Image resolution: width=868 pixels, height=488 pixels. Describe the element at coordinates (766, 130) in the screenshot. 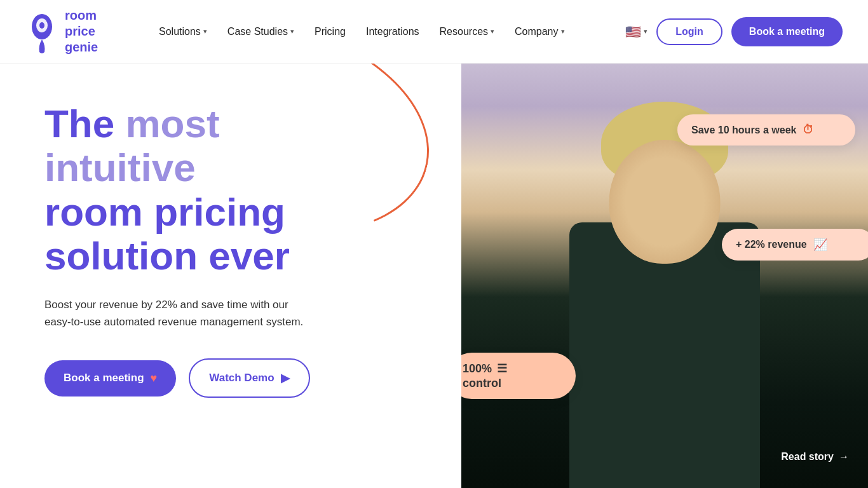

I see `badge-save-hours: Save 10 hours a week ⏱` at that location.